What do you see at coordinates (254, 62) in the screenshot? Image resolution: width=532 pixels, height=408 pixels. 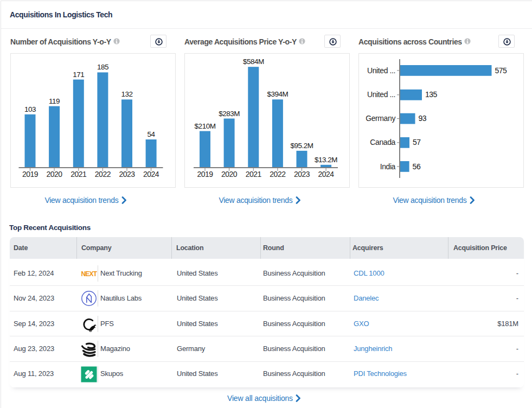 I see `svg-text: $584M` at bounding box center [254, 62].